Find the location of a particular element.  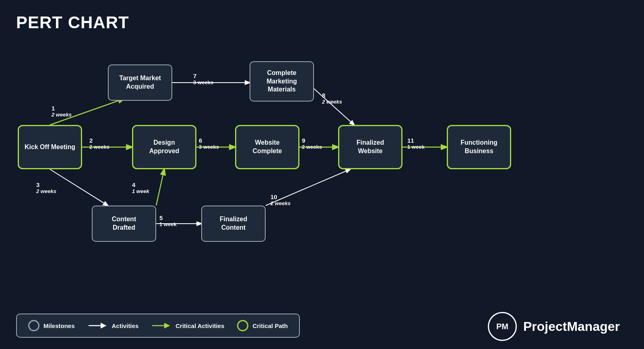

legend-milestones-label: Milestones is located at coordinates (59, 326).